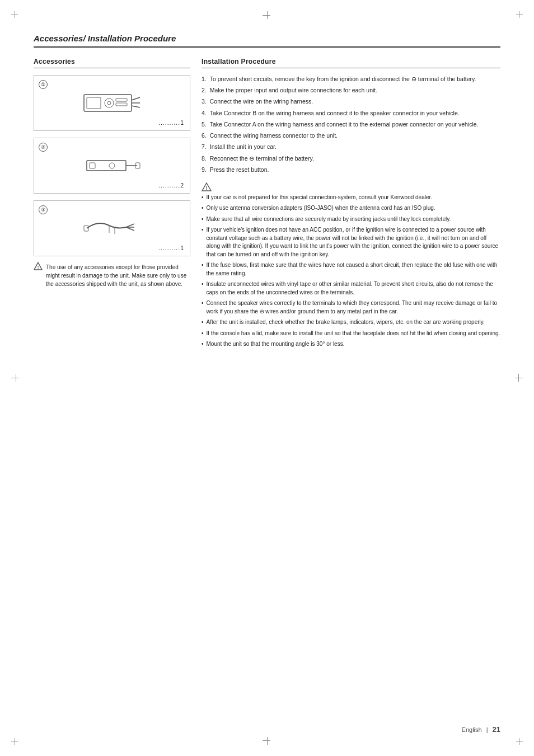  I want to click on install-step-6: 6. Connect the wiring harness connector …, so click(351, 135).